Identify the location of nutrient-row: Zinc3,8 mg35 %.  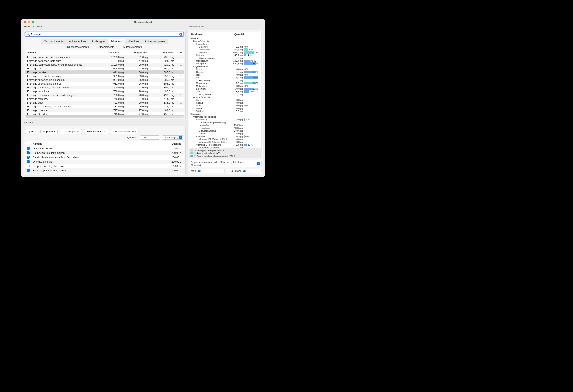
(225, 92).